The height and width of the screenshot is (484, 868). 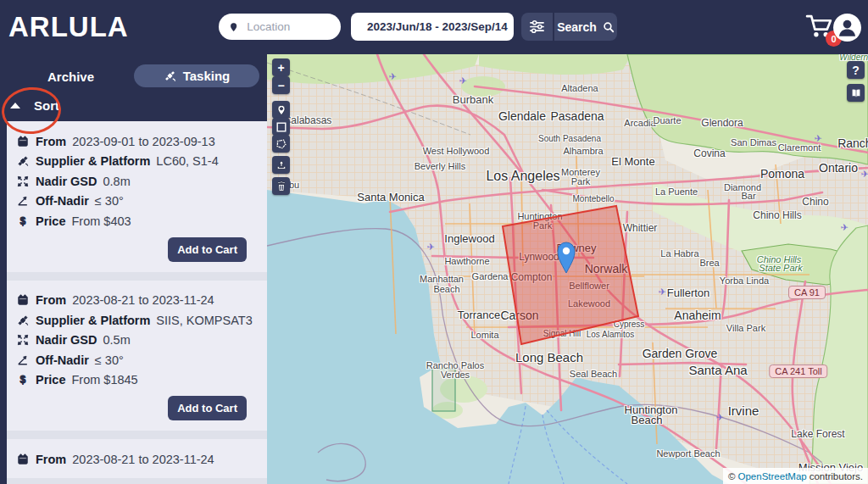 I want to click on field-value: SIIS, KOMPSAT3, so click(x=203, y=320).